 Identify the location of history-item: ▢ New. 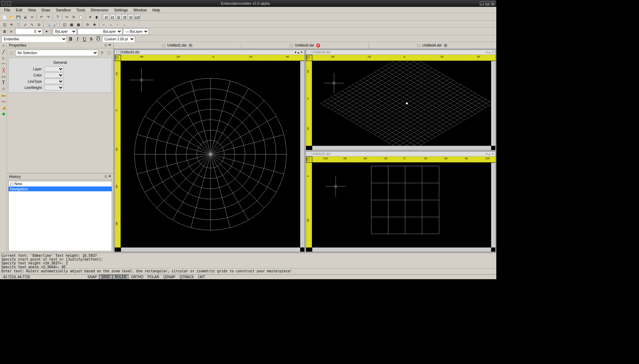
(60, 184).